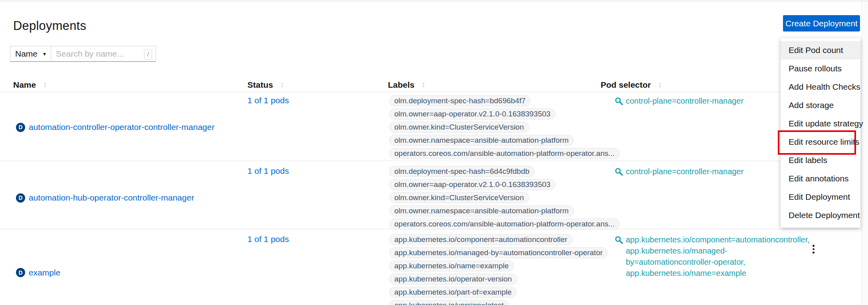 The height and width of the screenshot is (305, 868). I want to click on labels-cell: app.kubernetes.io/component=automationco…, so click(501, 270).